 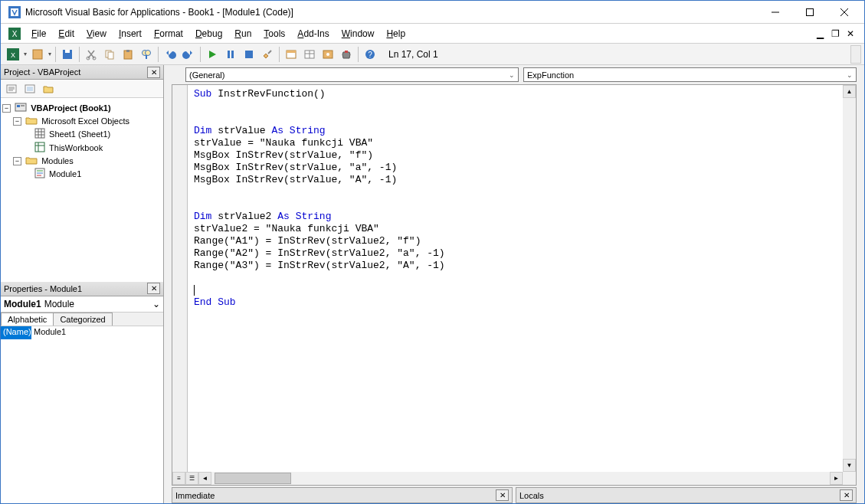 I want to click on tree-item-thisworkbook: ThisWorkbook, so click(x=82, y=148).